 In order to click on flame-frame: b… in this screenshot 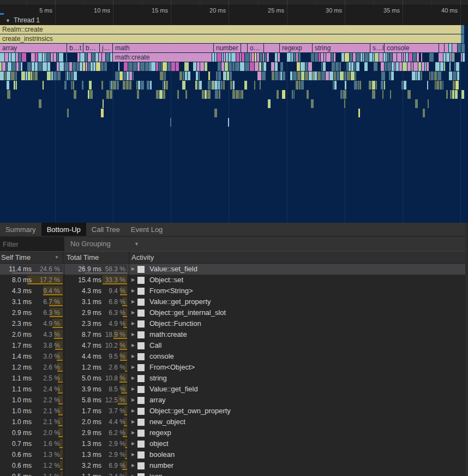, I will do `click(92, 48)`.